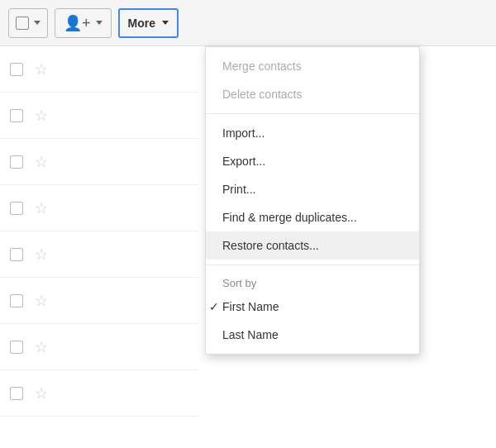 This screenshot has height=448, width=496. I want to click on sort-last-name-item: Last Name, so click(312, 335).